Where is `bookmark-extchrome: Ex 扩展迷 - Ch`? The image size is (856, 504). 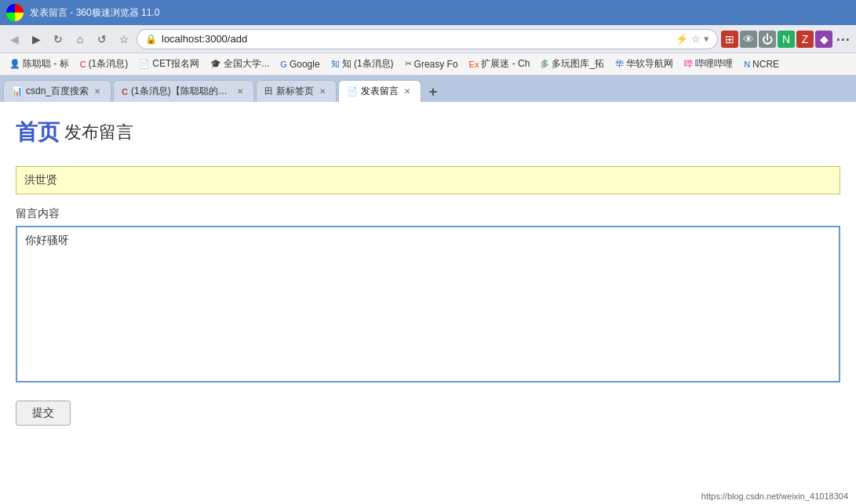 bookmark-extchrome: Ex 扩展迷 - Ch is located at coordinates (500, 64).